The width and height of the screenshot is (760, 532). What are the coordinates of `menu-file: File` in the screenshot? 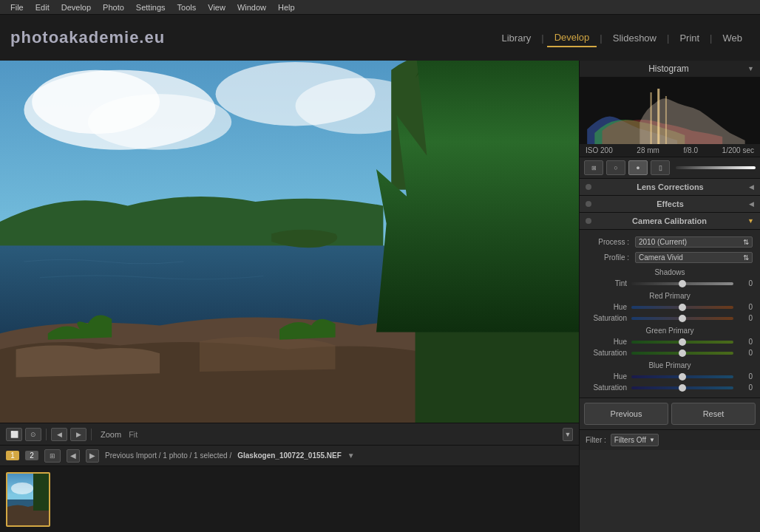 It's located at (17, 7).